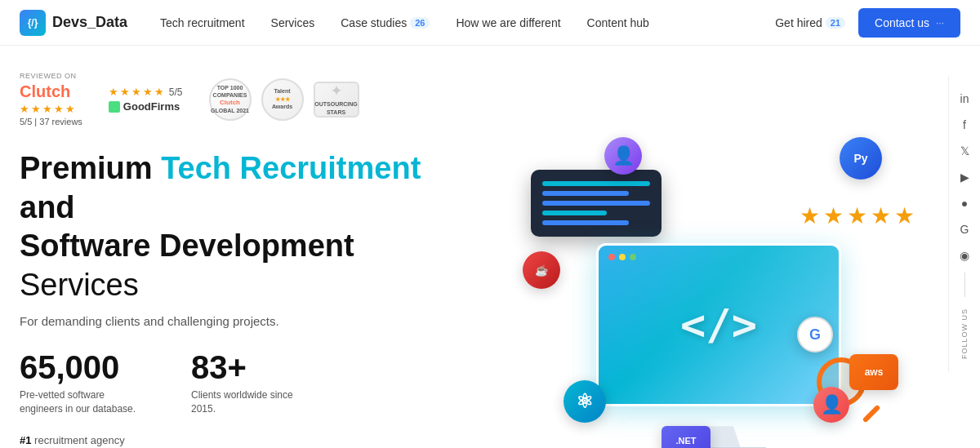  What do you see at coordinates (872, 415) in the screenshot?
I see `magnify-handle` at bounding box center [872, 415].